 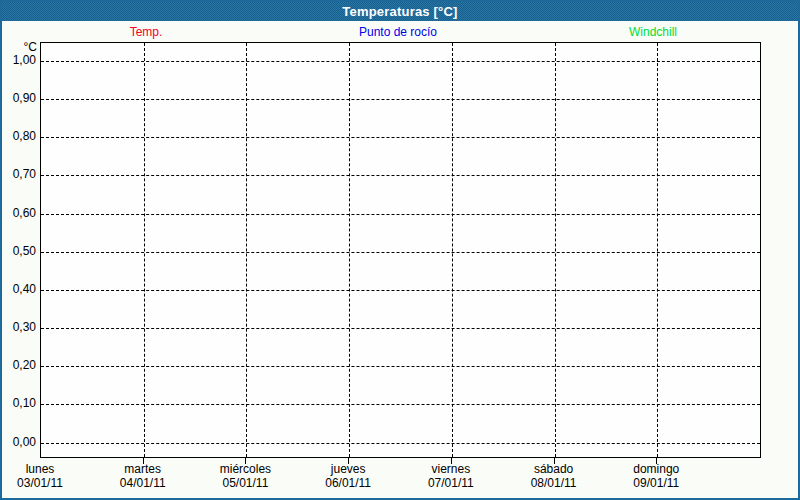 I want to click on x-axis-label: martes04/01/11, so click(x=143, y=476).